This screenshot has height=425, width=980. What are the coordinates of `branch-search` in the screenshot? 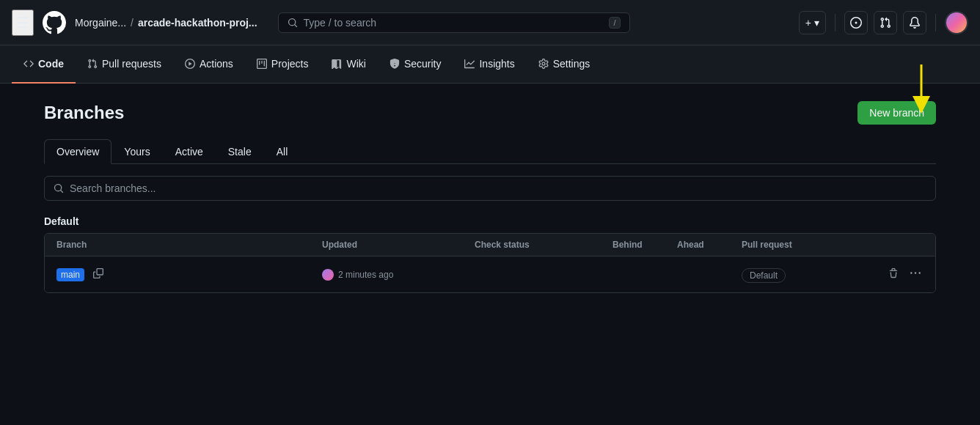 It's located at (490, 188).